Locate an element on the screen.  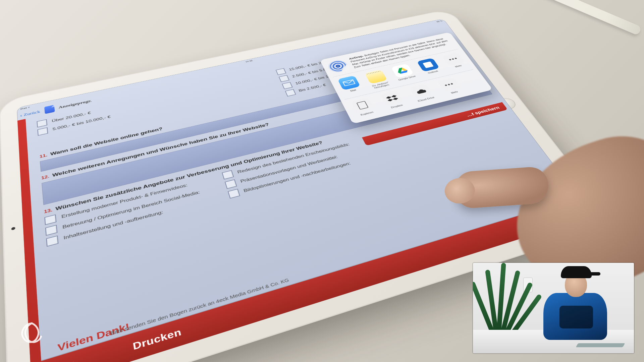
app-label: Mail is located at coordinates (353, 90).